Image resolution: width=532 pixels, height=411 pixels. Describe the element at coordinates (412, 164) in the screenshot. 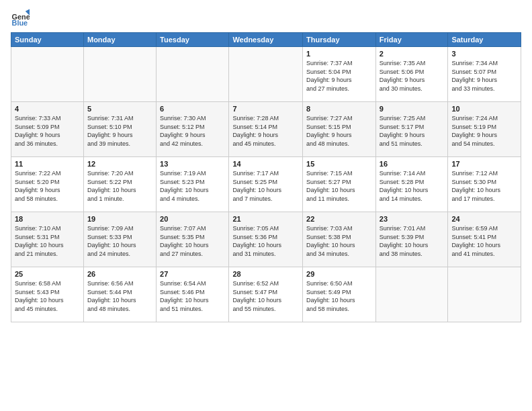

I see `day-number: 16` at that location.